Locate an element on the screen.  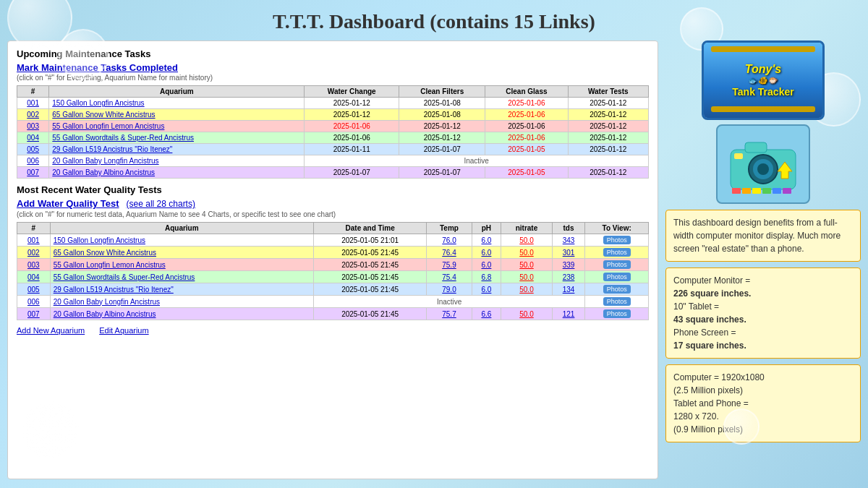
wq-row-ph: 6.6 is located at coordinates (486, 314).